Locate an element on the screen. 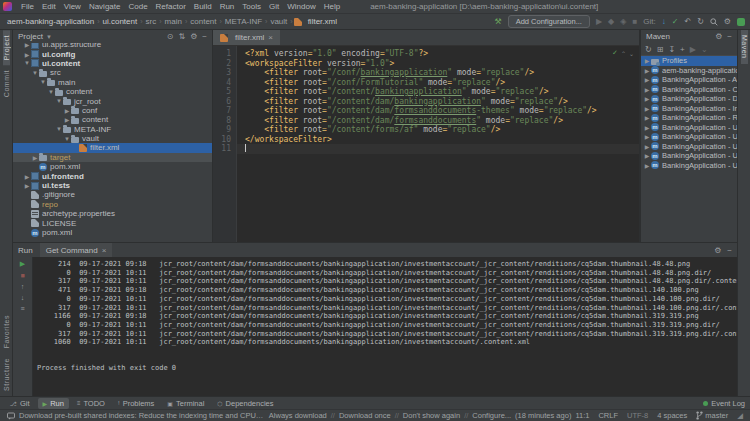 The height and width of the screenshot is (421, 750). menu-view: View is located at coordinates (72, 6).